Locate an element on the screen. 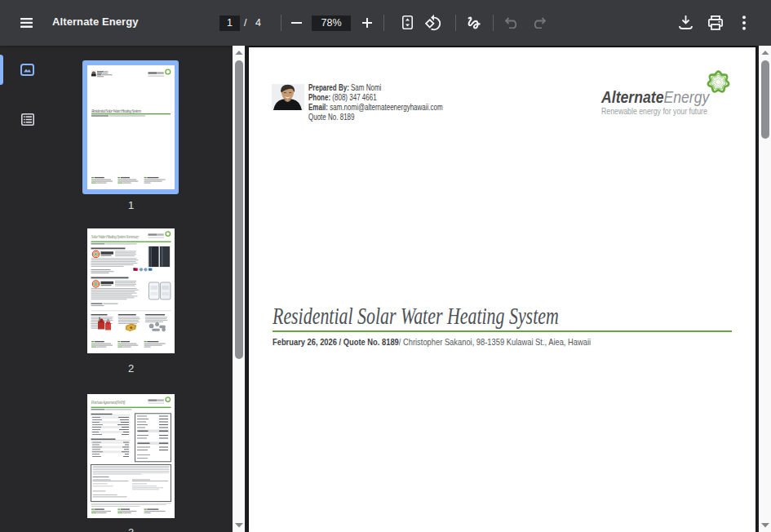  svg-text: Purchase Agreement (SWH) is located at coordinates (108, 403).